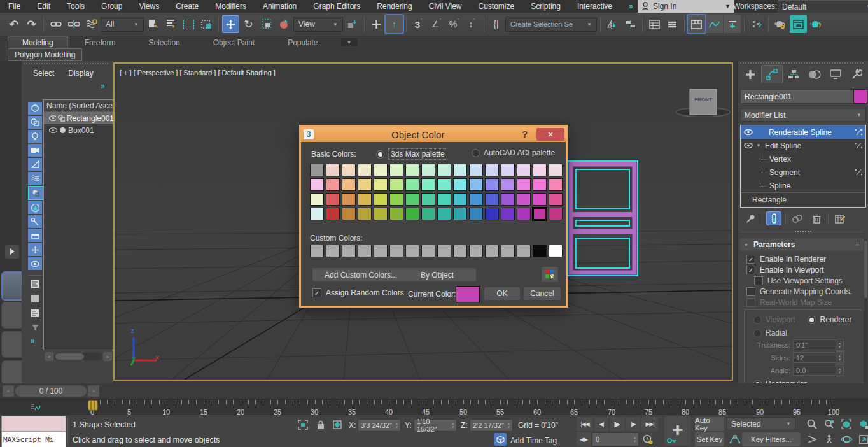 Image resolution: width=868 pixels, height=447 pixels. I want to click on menu-item: Animation, so click(280, 6).